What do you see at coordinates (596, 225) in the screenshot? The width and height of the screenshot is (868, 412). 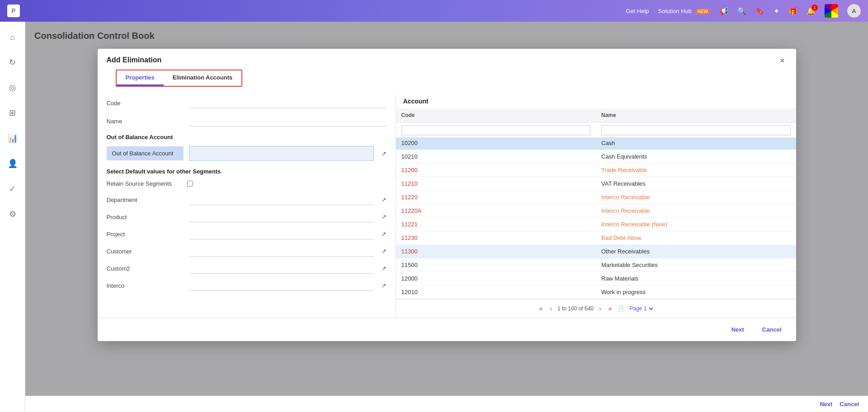 I see `table-row: 11221Interco Receivable (New)` at bounding box center [596, 225].